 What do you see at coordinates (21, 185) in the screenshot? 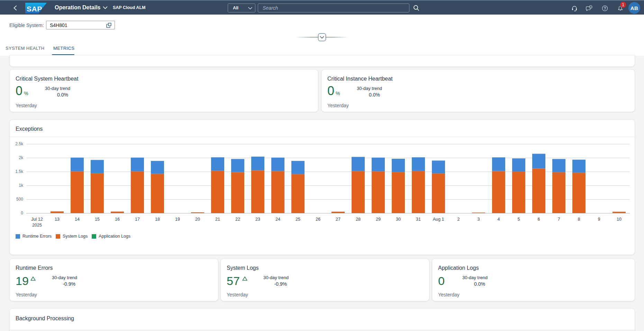
I see `svg-text: 1k` at bounding box center [21, 185].